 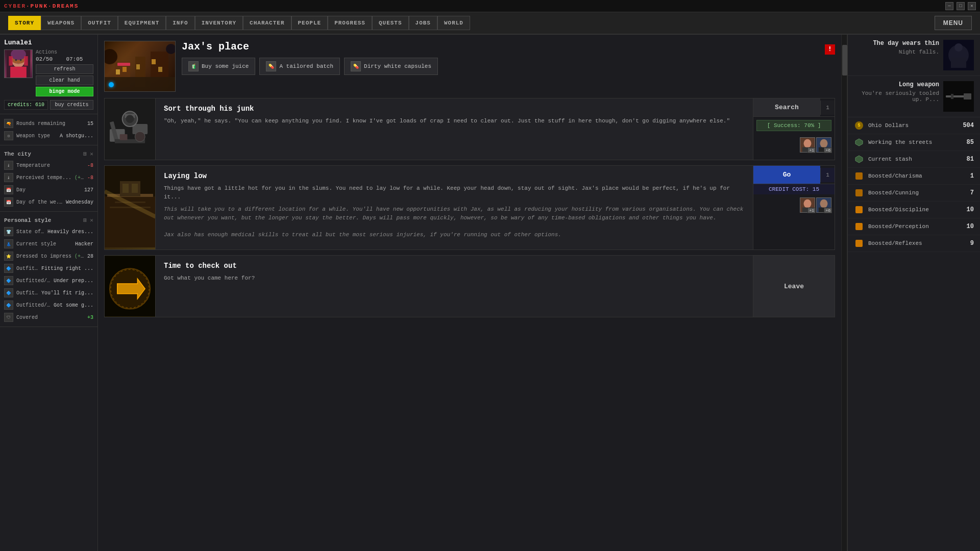 I want to click on avatar-1-badge: +1, so click(x=812, y=150).